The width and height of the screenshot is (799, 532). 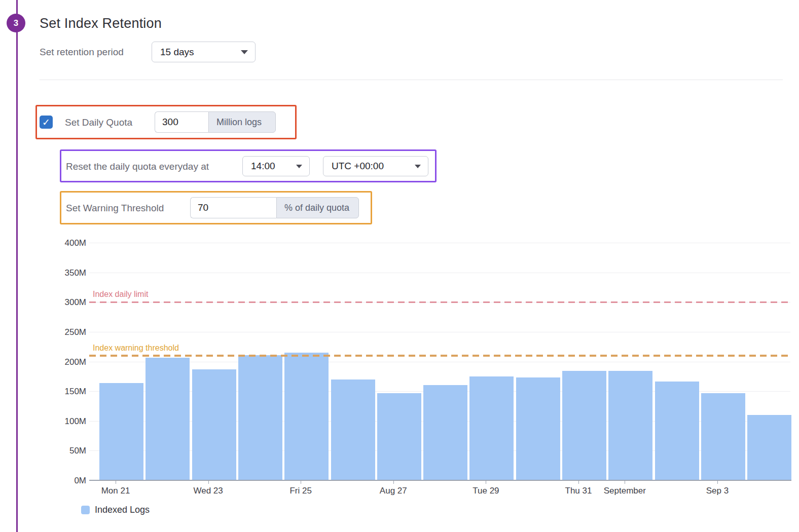 I want to click on x-axis-label: Tue 29, so click(x=486, y=491).